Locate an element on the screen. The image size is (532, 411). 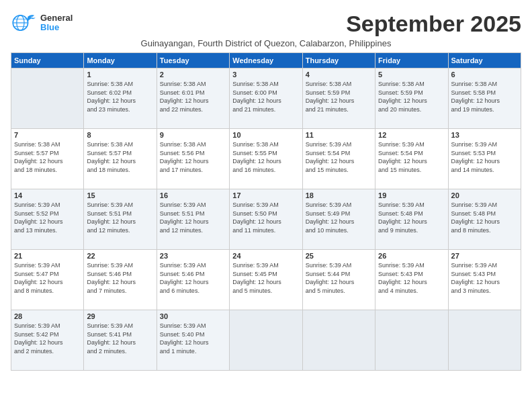
day-number: 8 is located at coordinates (120, 135).